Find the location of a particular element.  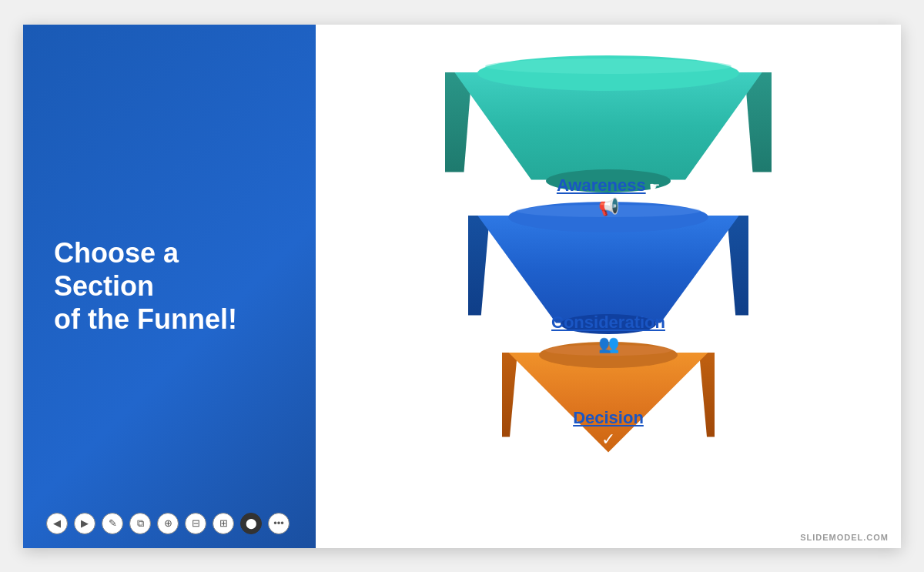

edit-button: ✎ is located at coordinates (112, 523).